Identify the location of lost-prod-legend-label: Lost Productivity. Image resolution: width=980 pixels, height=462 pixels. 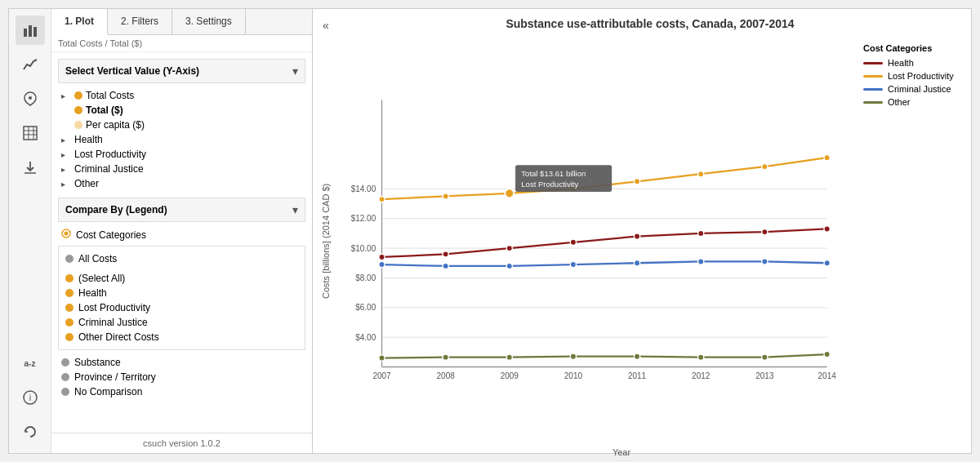
(921, 76).